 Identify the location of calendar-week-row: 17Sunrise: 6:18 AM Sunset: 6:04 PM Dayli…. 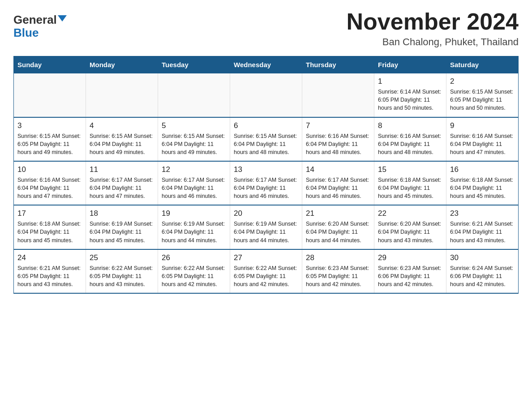
(266, 227).